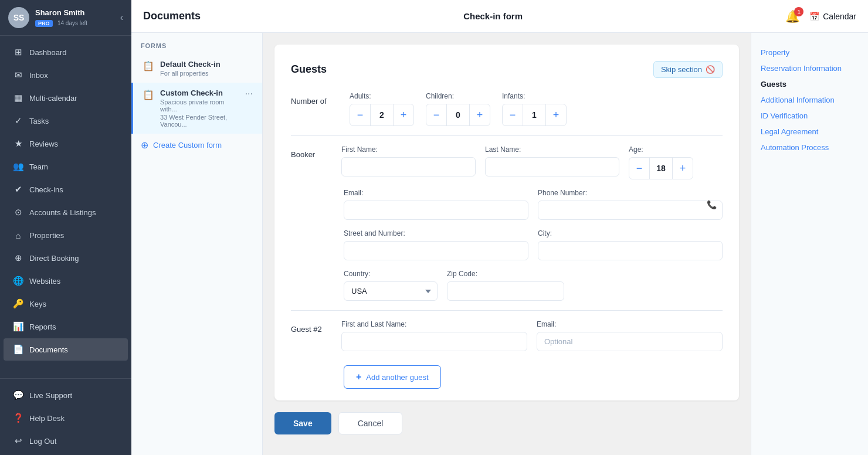  What do you see at coordinates (144, 145) in the screenshot?
I see `plus-circle-icon: ⊕` at bounding box center [144, 145].